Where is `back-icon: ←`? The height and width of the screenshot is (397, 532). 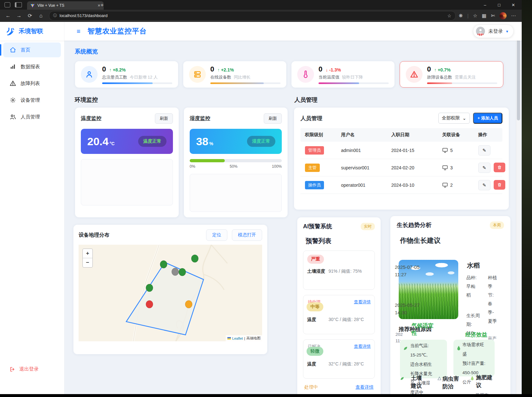
back-icon: ← is located at coordinates (8, 16).